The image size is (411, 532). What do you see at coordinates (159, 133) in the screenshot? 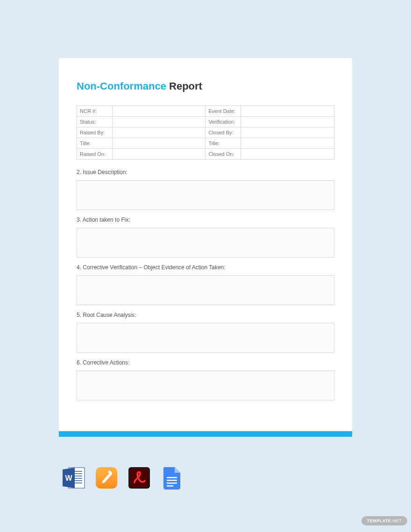
I see `value-raised-by` at bounding box center [159, 133].